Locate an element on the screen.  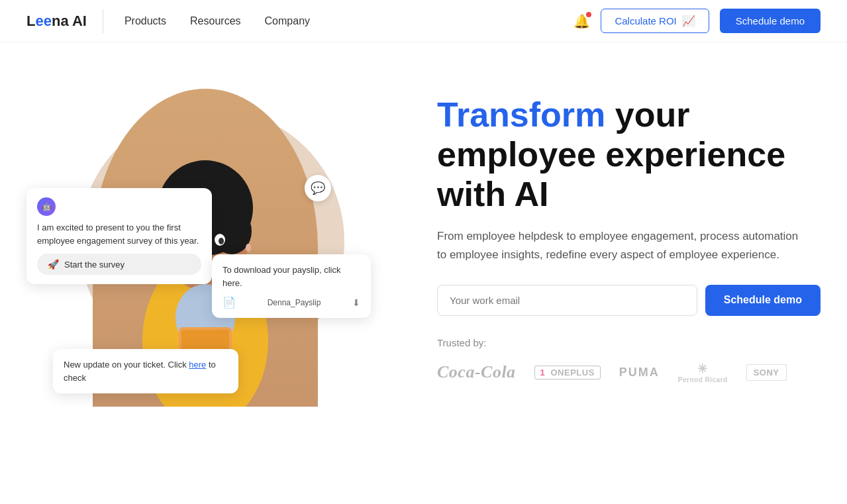
chart-icon: 📈 is located at coordinates (689, 21).